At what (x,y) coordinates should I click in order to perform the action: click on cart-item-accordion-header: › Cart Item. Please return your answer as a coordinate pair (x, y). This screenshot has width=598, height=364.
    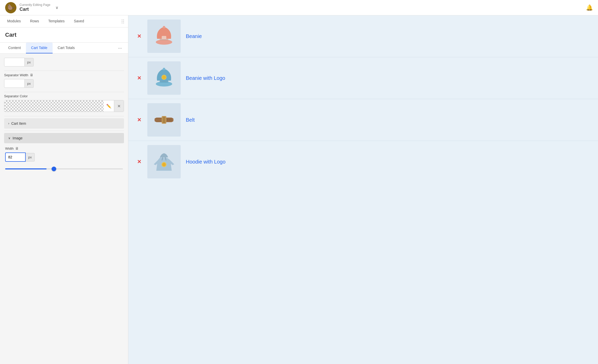
    Looking at the image, I should click on (64, 123).